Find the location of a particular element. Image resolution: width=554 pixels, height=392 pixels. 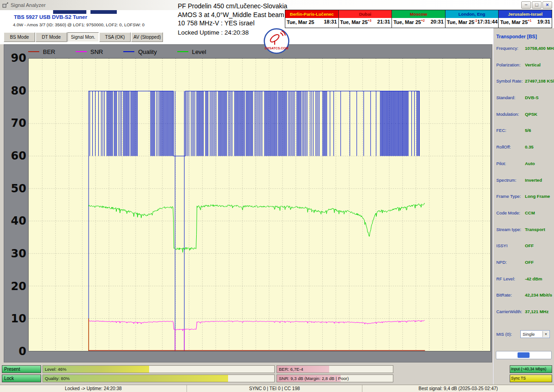

clock-utc-offset: +3 is located at coordinates (369, 20).